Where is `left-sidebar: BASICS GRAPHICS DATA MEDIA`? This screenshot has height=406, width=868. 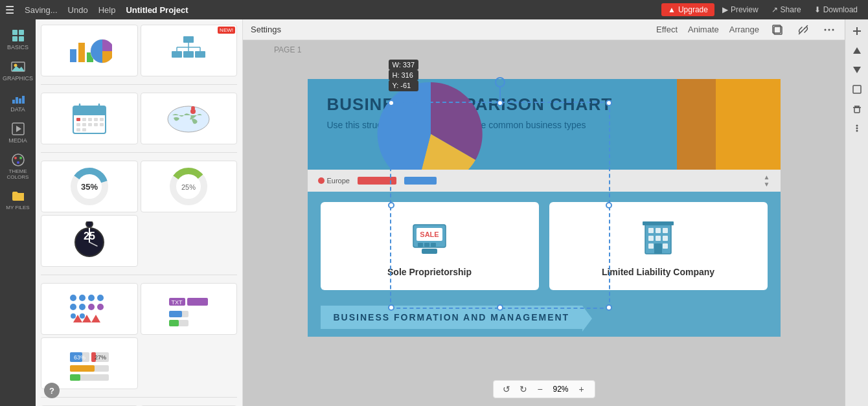 left-sidebar: BASICS GRAPHICS DATA MEDIA is located at coordinates (18, 212).